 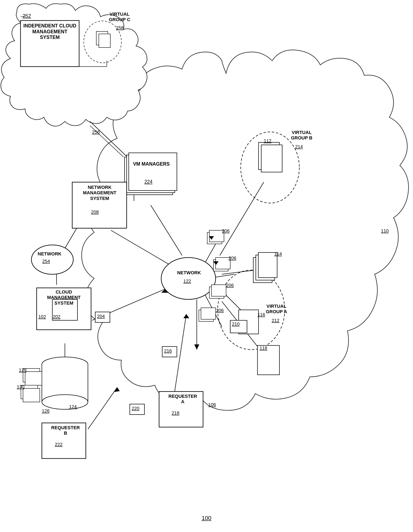 What do you see at coordinates (261, 315) in the screenshot?
I see `ref-116: 116` at bounding box center [261, 315].